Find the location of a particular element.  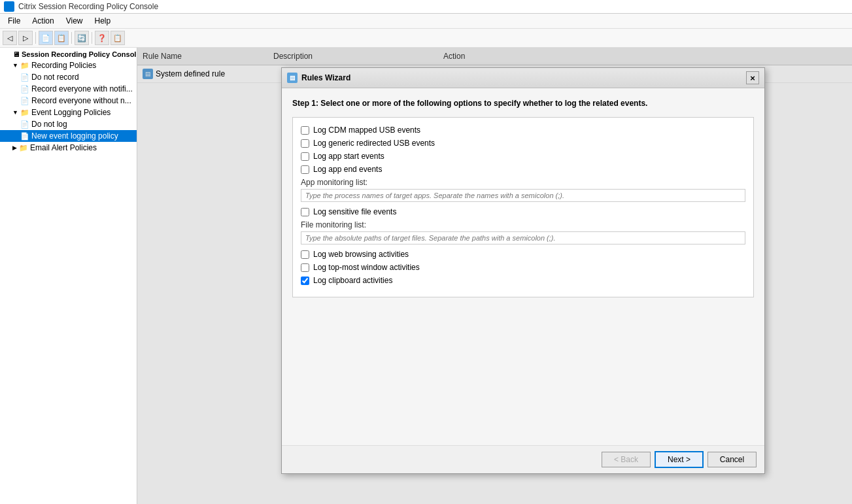

sidebar-label-event-logging: Event Logging Policies is located at coordinates (71, 112).